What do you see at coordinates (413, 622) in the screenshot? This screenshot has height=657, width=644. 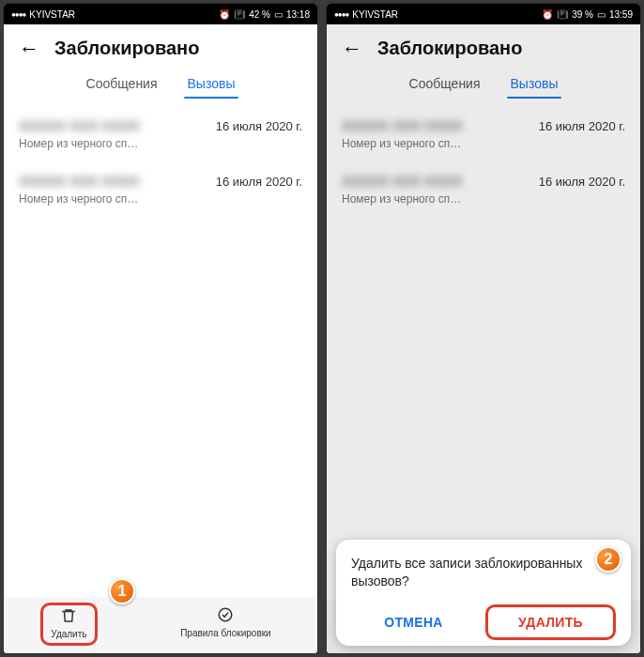 I see `cancel-button: ОТМЕНА` at bounding box center [413, 622].